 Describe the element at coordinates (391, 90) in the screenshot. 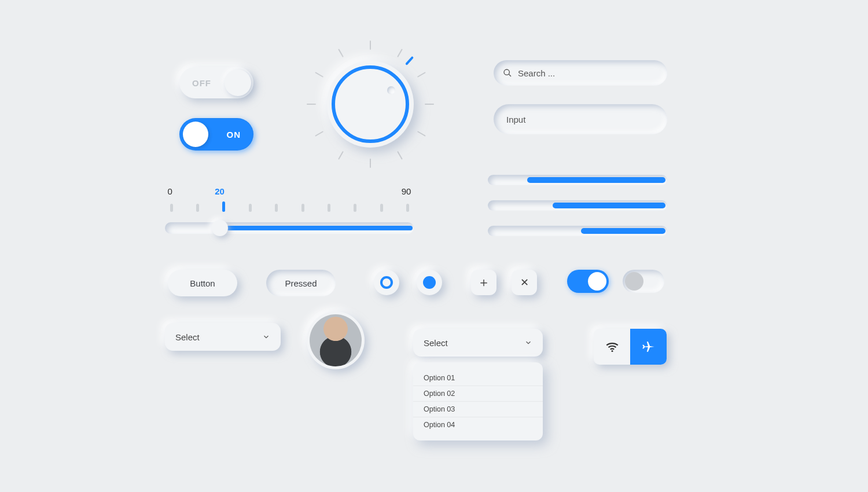

I see `dial-position-dot` at that location.